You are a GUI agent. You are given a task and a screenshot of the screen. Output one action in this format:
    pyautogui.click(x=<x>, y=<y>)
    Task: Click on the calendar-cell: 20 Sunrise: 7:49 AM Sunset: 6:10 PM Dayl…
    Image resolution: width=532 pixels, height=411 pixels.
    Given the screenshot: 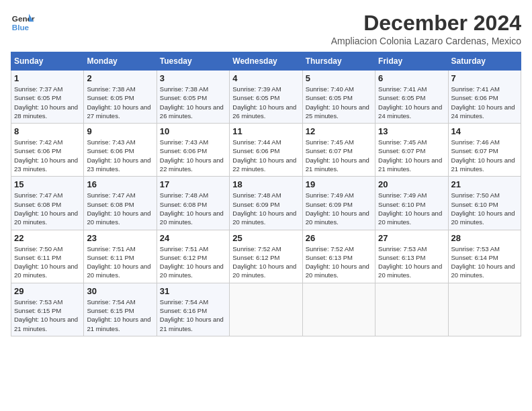 What is the action you would take?
    pyautogui.click(x=412, y=203)
    